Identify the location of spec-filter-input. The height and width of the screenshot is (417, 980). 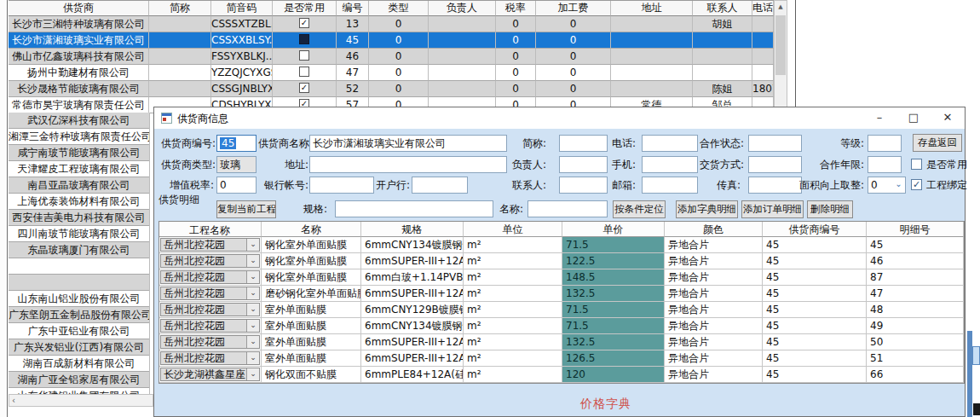
(414, 209).